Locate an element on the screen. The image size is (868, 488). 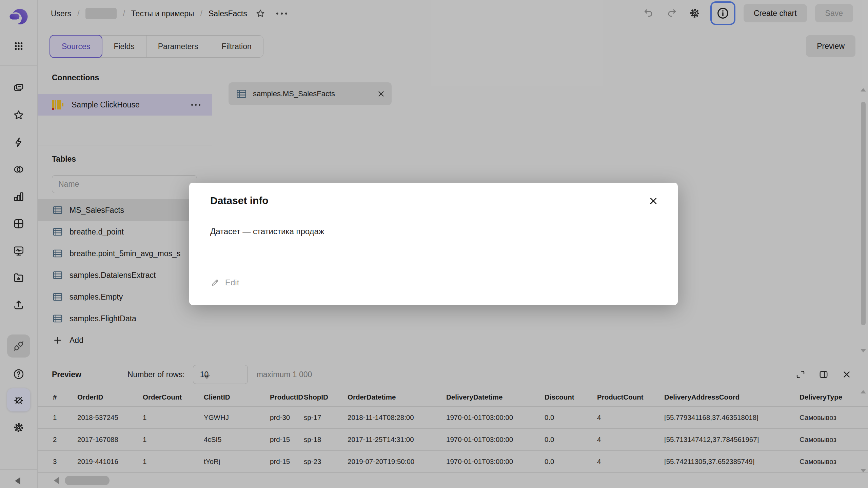
dialog-title: Dataset info is located at coordinates (239, 201).